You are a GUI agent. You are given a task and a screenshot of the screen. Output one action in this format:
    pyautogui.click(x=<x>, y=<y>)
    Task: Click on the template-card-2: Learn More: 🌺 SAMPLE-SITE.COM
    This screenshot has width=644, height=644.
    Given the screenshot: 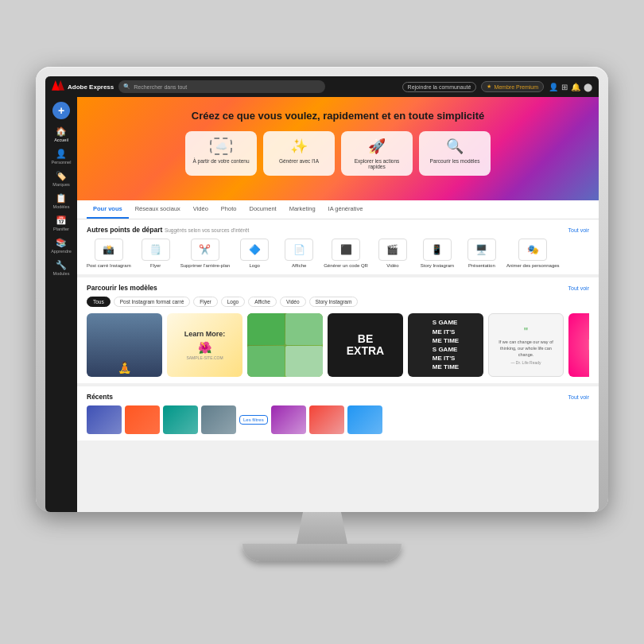 What is the action you would take?
    pyautogui.click(x=205, y=345)
    